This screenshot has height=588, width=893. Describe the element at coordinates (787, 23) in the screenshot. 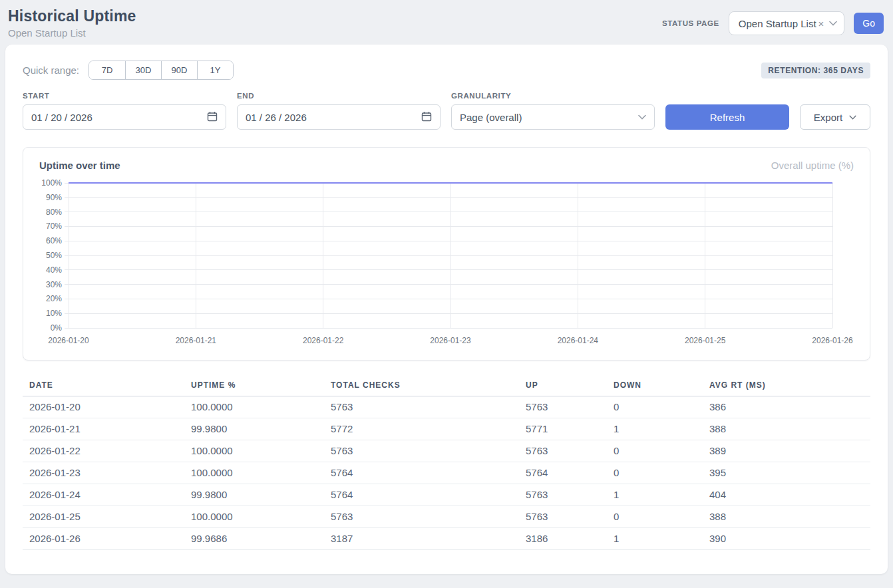

I see `status-page-select: Open Startup List ×` at that location.